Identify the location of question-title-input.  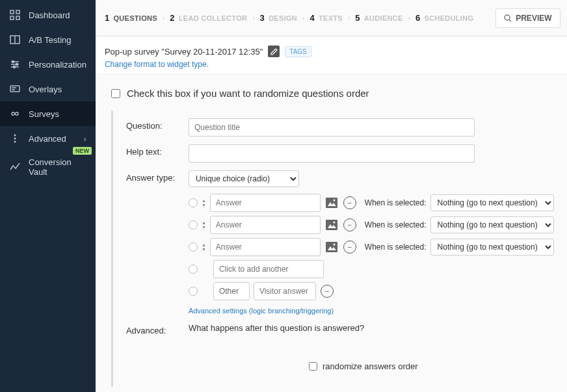
(332, 127).